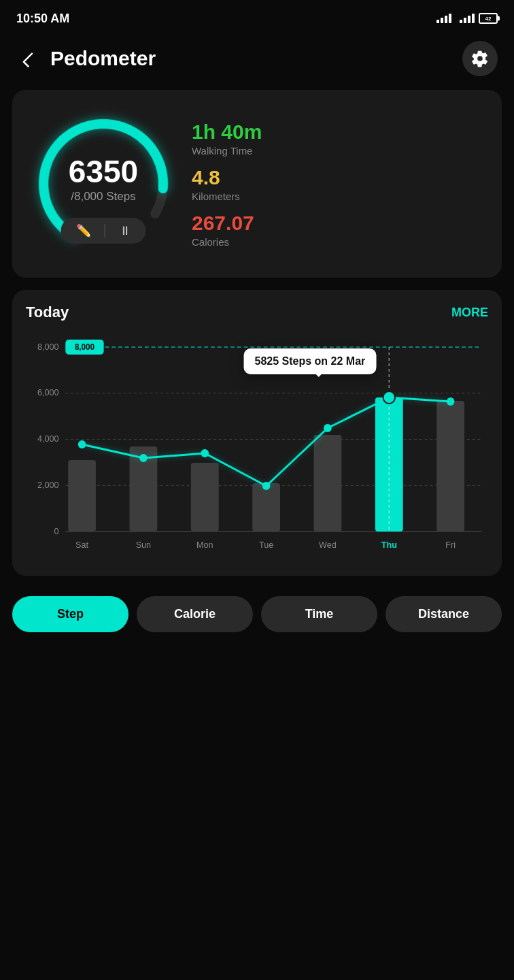 The height and width of the screenshot is (980, 514). Describe the element at coordinates (125, 231) in the screenshot. I see `pause-icon: ⏸` at that location.